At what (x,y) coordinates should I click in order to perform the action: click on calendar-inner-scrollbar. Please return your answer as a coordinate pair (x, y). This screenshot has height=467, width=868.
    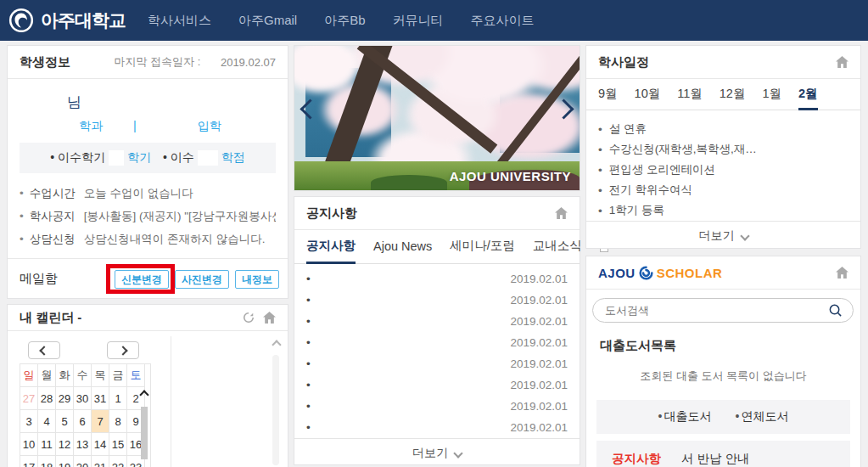
    Looking at the image, I should click on (144, 415).